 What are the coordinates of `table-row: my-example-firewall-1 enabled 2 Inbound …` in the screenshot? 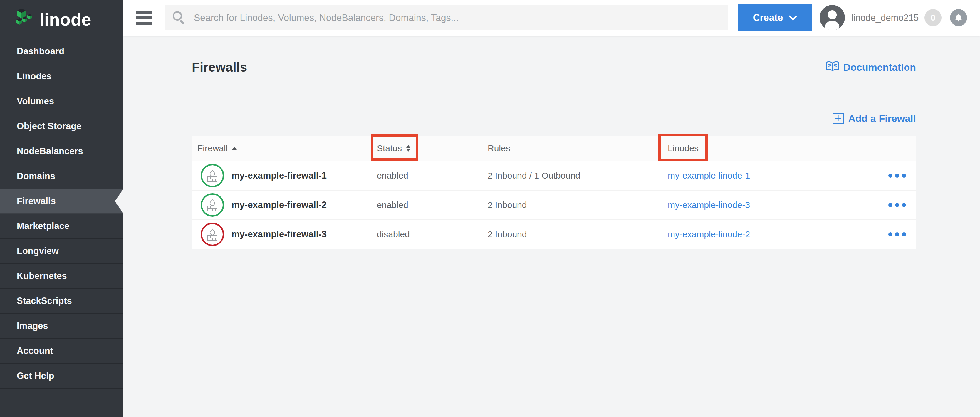 It's located at (554, 175).